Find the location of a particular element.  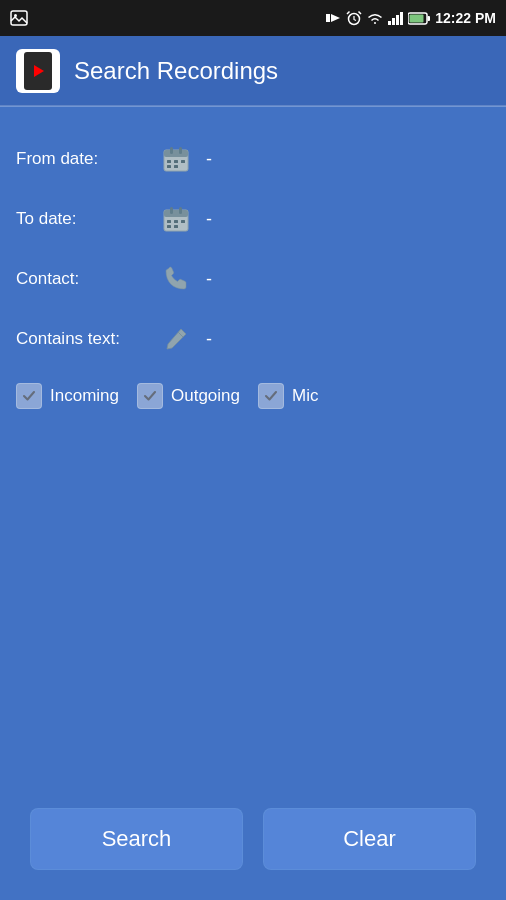

contains-text-pencil-icon is located at coordinates (176, 339).